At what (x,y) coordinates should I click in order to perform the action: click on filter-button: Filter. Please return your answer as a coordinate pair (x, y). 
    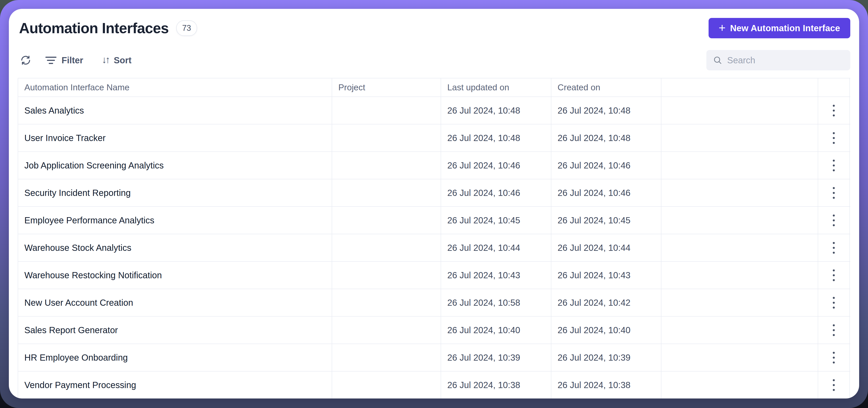
    Looking at the image, I should click on (64, 60).